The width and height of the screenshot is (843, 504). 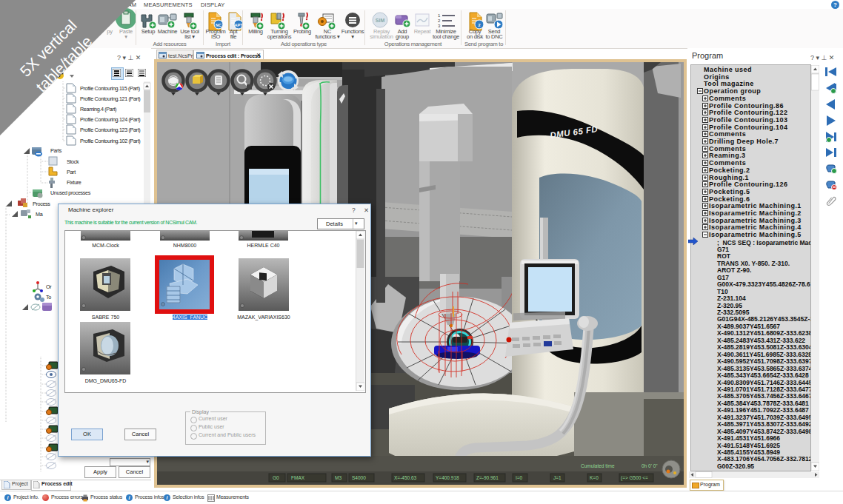 What do you see at coordinates (447, 478) in the screenshot?
I see `svg-text: Y=400.918` at bounding box center [447, 478].